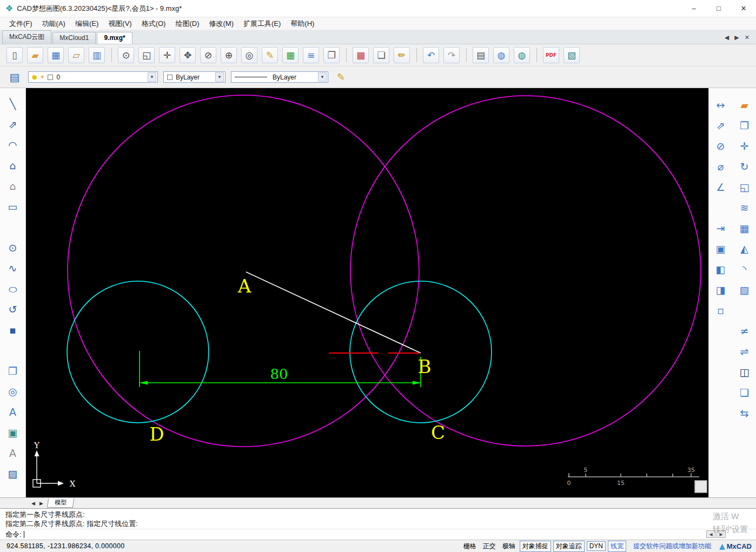  What do you see at coordinates (745, 125) in the screenshot?
I see `copy-icon: ❐` at bounding box center [745, 125].